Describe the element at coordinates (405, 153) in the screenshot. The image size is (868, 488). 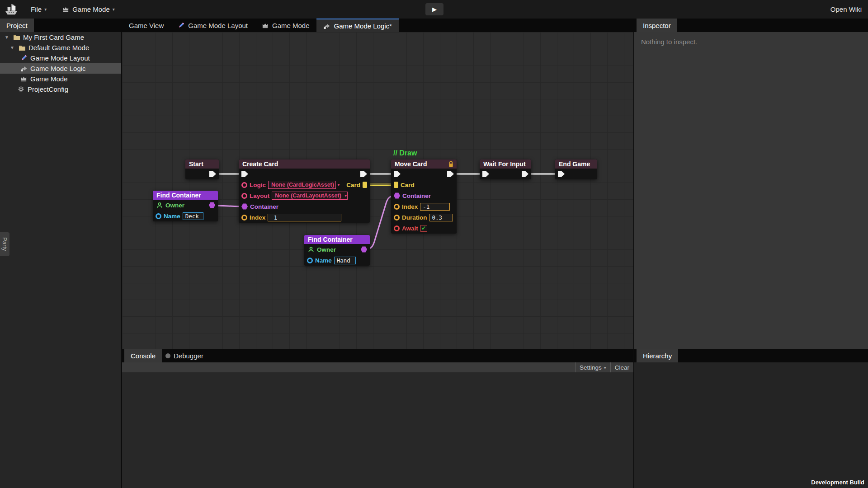
I see `graph-comment: // Draw` at that location.